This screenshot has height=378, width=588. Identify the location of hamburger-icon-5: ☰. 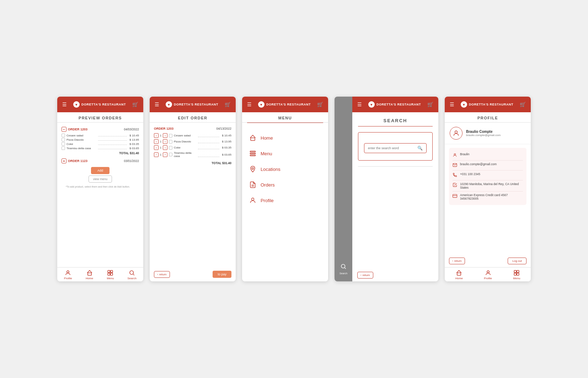
(452, 104).